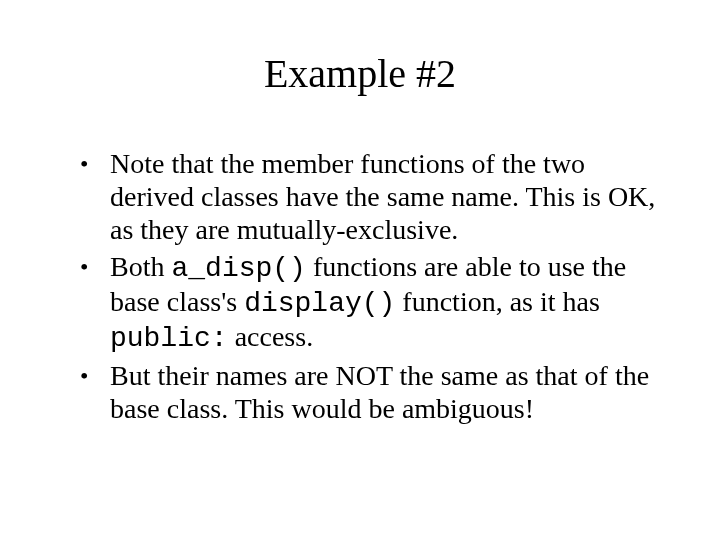 The width and height of the screenshot is (720, 540). What do you see at coordinates (370, 196) in the screenshot?
I see `list-item: Note that the member functions of the tw…` at bounding box center [370, 196].